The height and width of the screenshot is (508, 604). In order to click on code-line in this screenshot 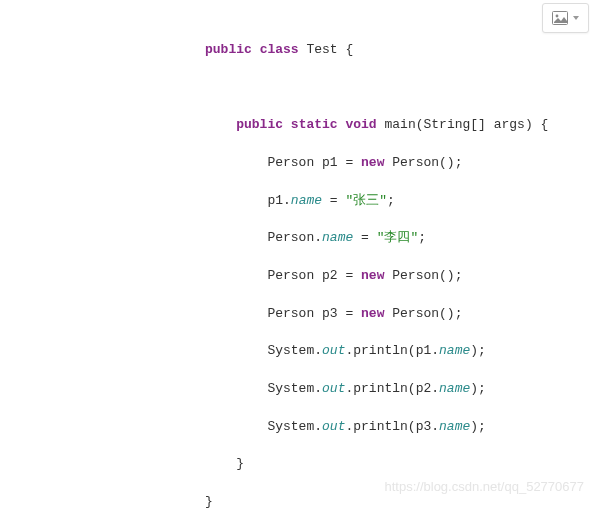, I will do `click(404, 88)`.